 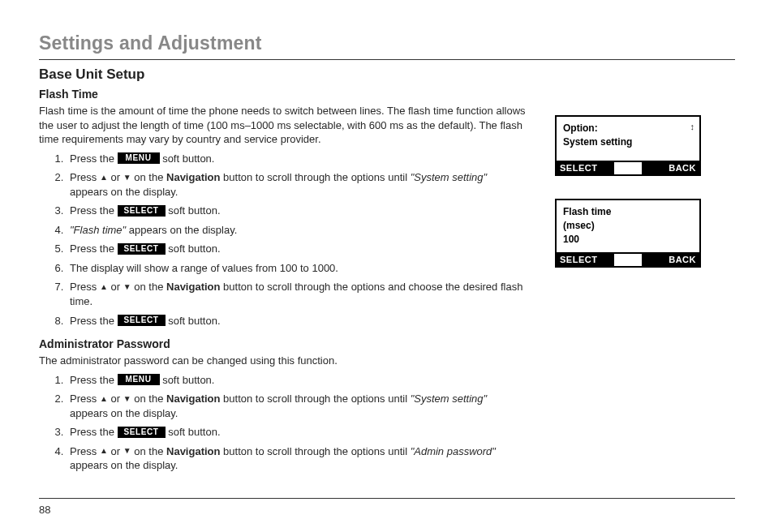 What do you see at coordinates (387, 509) in the screenshot?
I see `page-number: 88` at bounding box center [387, 509].